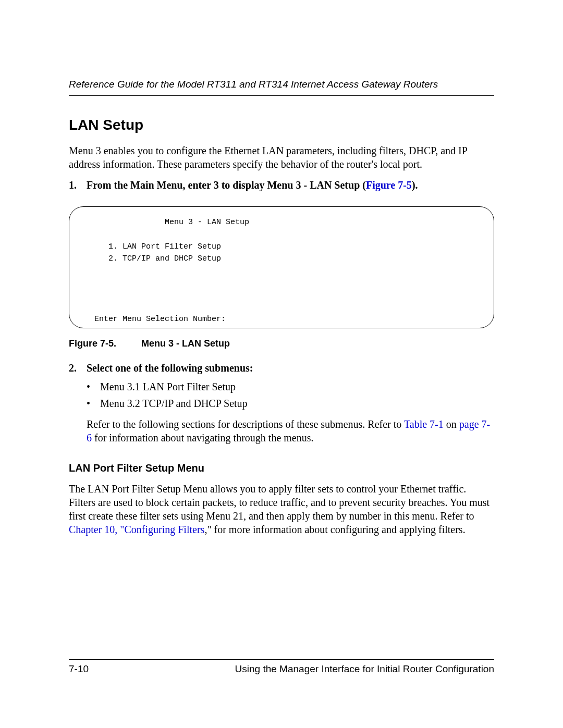 The width and height of the screenshot is (563, 728). Describe the element at coordinates (290, 387) in the screenshot. I see `bullet-menu-3-1: Menu 3.1 LAN Port Filter Setup` at that location.